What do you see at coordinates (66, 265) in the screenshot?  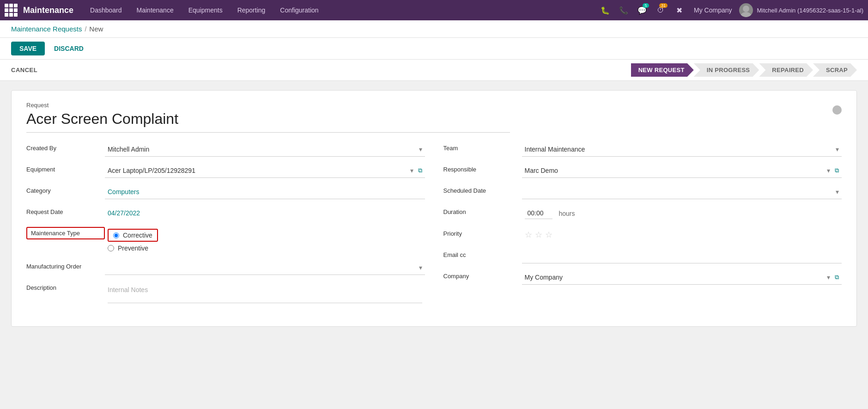 I see `mfg-order-label: Manufacturing Order` at bounding box center [66, 265].